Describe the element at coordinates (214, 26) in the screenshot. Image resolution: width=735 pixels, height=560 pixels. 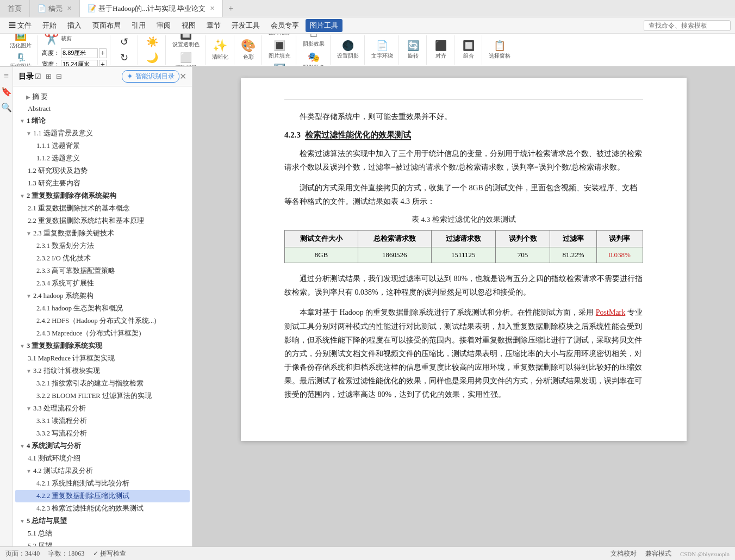
I see `menu-chapter: 章节` at that location.